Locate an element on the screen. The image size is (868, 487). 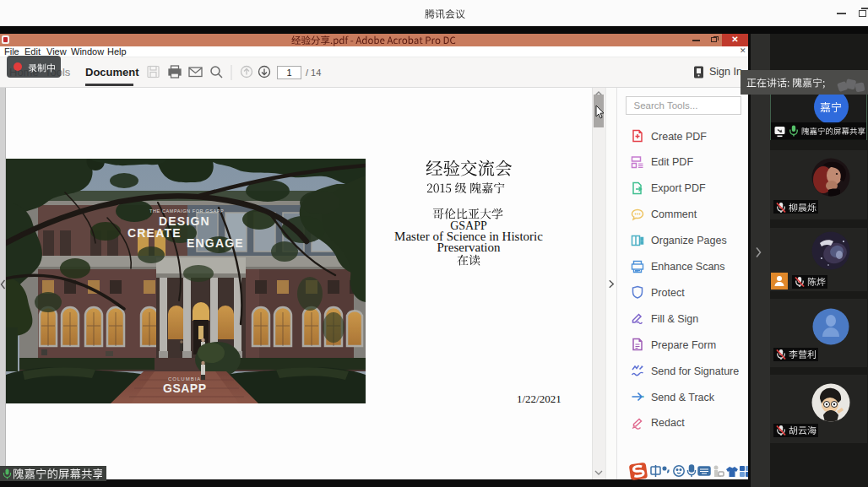
svg-text: CREATE is located at coordinates (155, 233).